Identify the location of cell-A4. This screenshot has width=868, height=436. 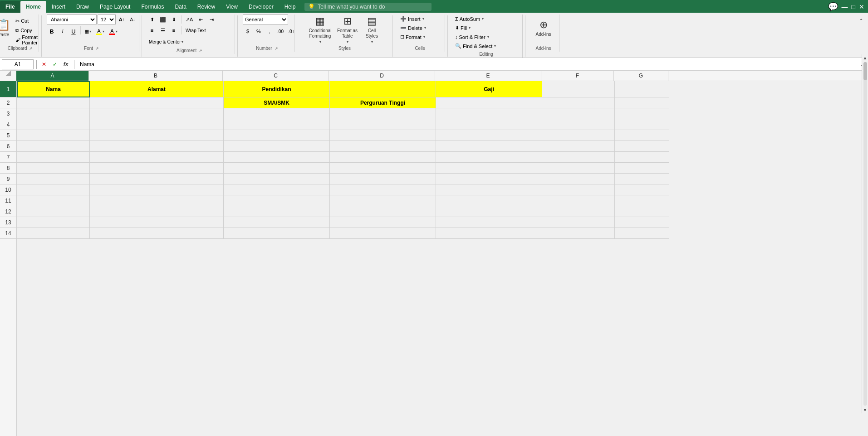
(54, 125).